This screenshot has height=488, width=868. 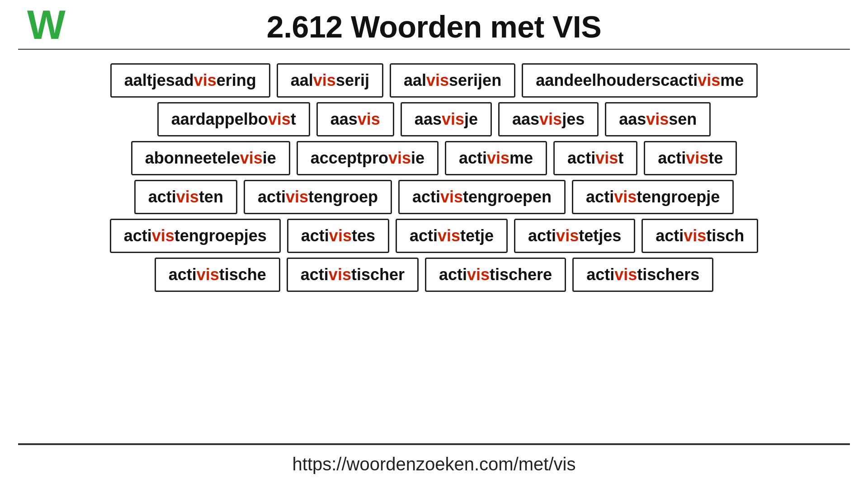 What do you see at coordinates (434, 24) in the screenshot?
I see `page-header: W 2.612 Woorden met VIS` at bounding box center [434, 24].